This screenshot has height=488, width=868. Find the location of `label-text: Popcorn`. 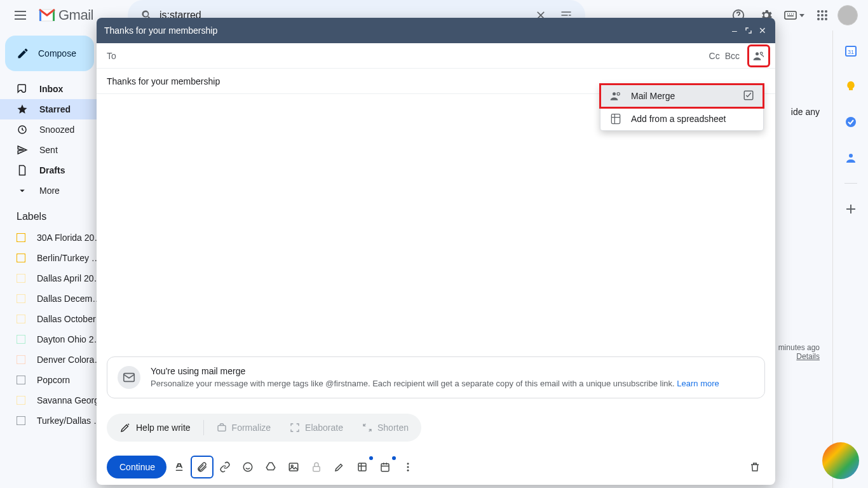

label-text: Popcorn is located at coordinates (53, 380).